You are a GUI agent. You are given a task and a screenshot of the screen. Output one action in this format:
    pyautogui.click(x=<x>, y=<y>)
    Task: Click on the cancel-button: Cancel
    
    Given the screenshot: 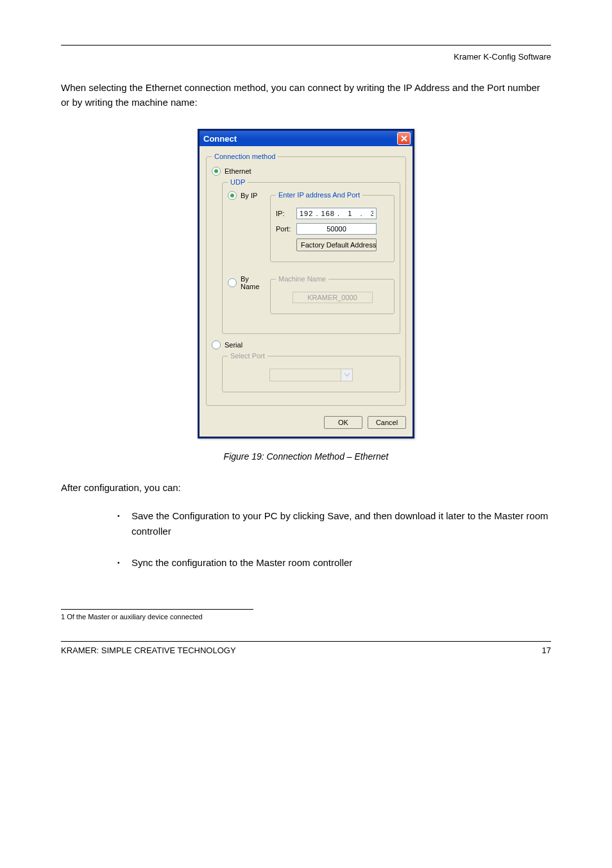 What is the action you would take?
    pyautogui.click(x=387, y=422)
    